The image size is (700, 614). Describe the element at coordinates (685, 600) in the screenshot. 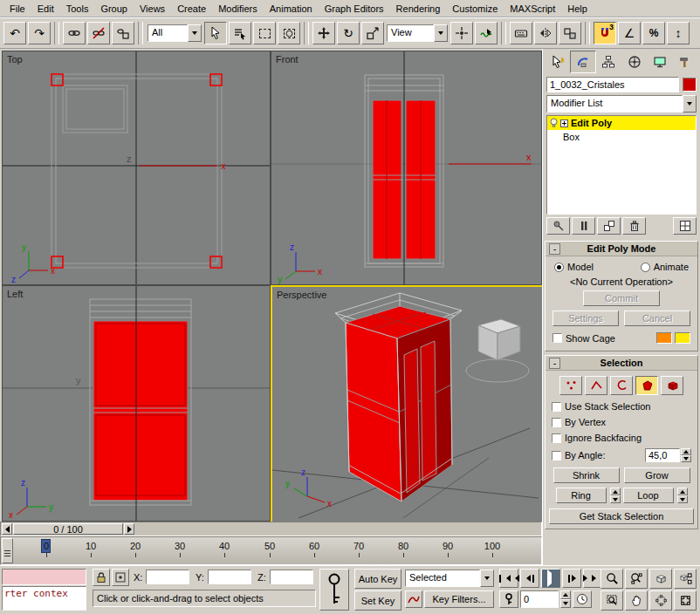

I see `maximize-viewport-toggle-button` at that location.